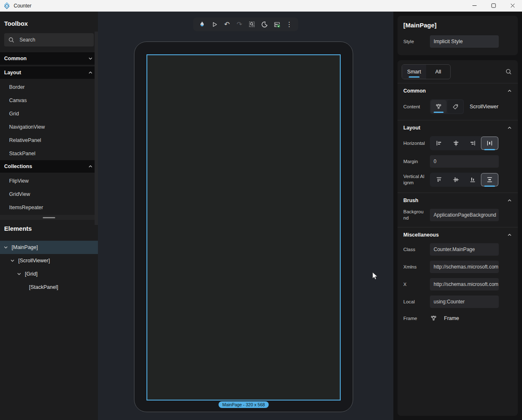 Image resolution: width=522 pixels, height=420 pixels. What do you see at coordinates (439, 112) in the screenshot?
I see `selected-toggle-indicator` at bounding box center [439, 112].